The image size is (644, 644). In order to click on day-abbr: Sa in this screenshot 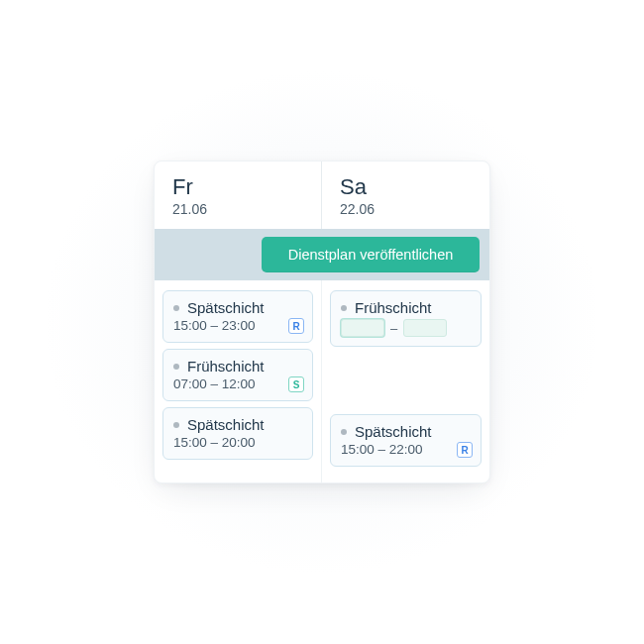, I will do `click(406, 187)`.